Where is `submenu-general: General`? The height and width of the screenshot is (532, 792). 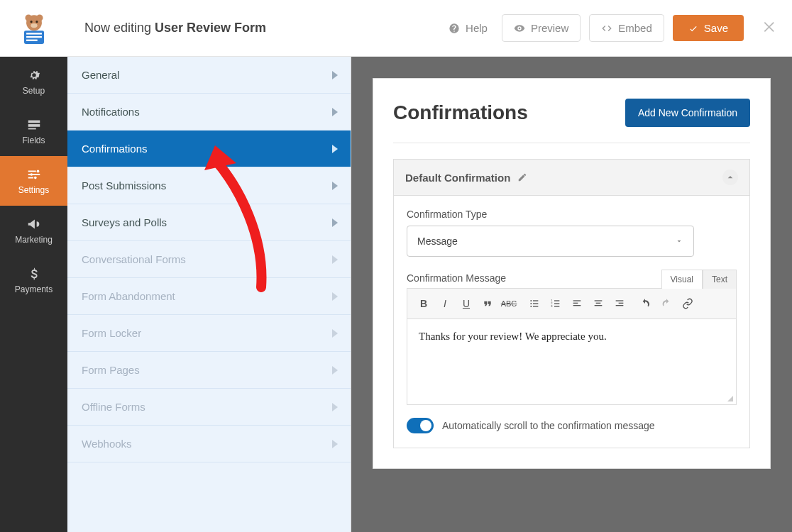
submenu-general: General is located at coordinates (209, 75).